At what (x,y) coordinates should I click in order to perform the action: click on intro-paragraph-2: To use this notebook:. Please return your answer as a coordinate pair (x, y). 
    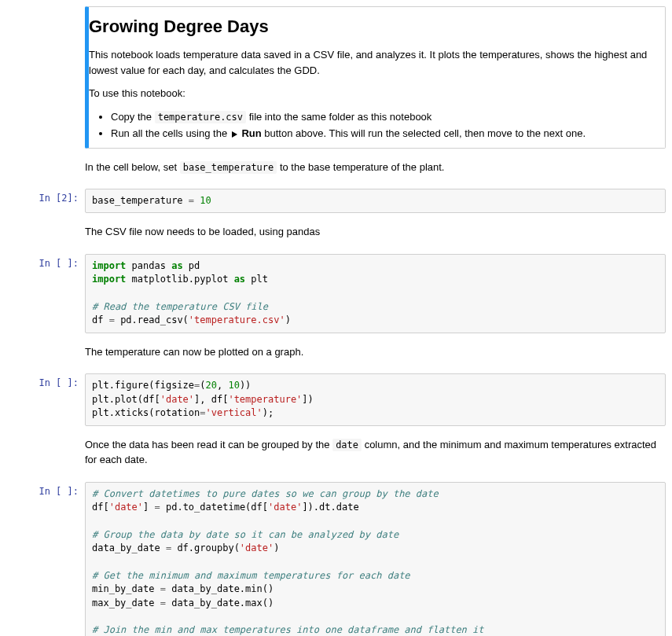
    Looking at the image, I should click on (377, 94).